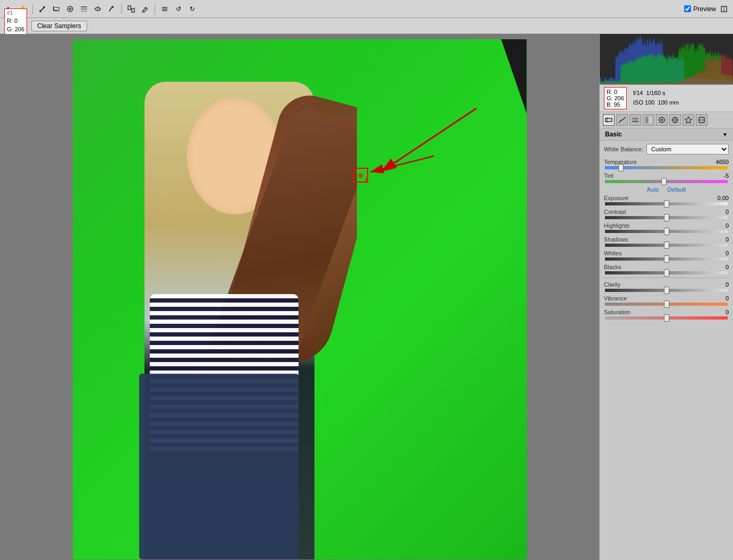  What do you see at coordinates (42, 9) in the screenshot?
I see `eyedropper-tool` at bounding box center [42, 9].